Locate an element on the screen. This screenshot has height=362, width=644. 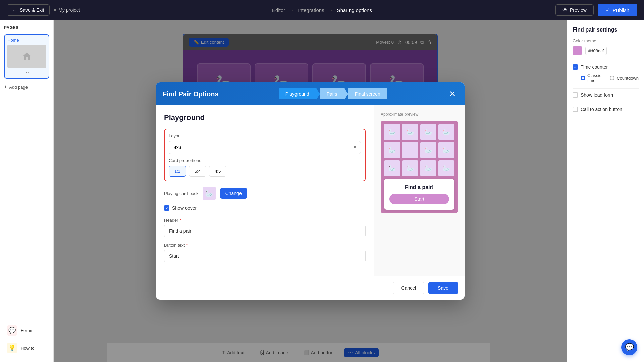
preview-overlay: Find a pair! Start is located at coordinates (419, 194).